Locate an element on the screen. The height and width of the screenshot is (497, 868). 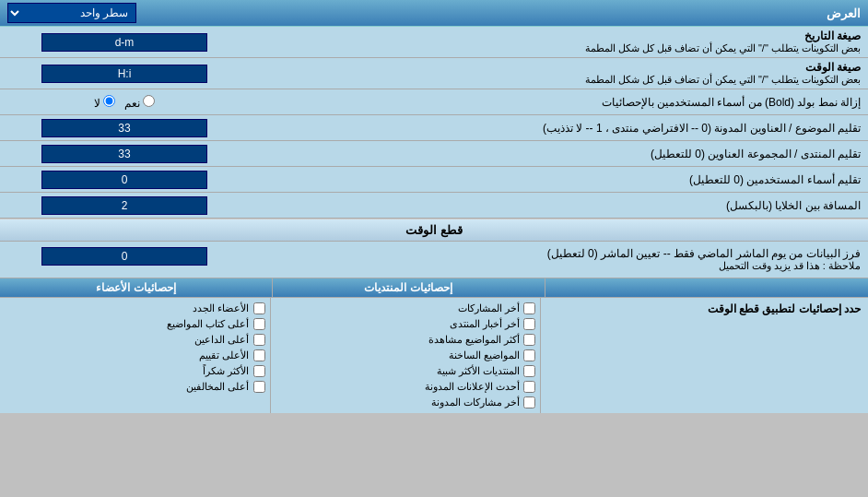
stats-item-1: أخر المشاركات is located at coordinates (405, 308).